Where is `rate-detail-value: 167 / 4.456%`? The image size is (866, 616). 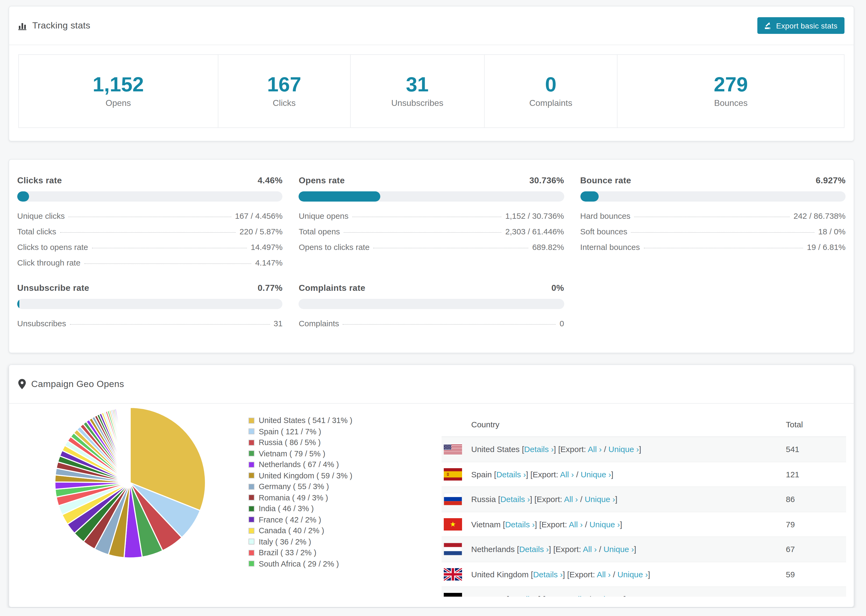 rate-detail-value: 167 / 4.456% is located at coordinates (259, 216).